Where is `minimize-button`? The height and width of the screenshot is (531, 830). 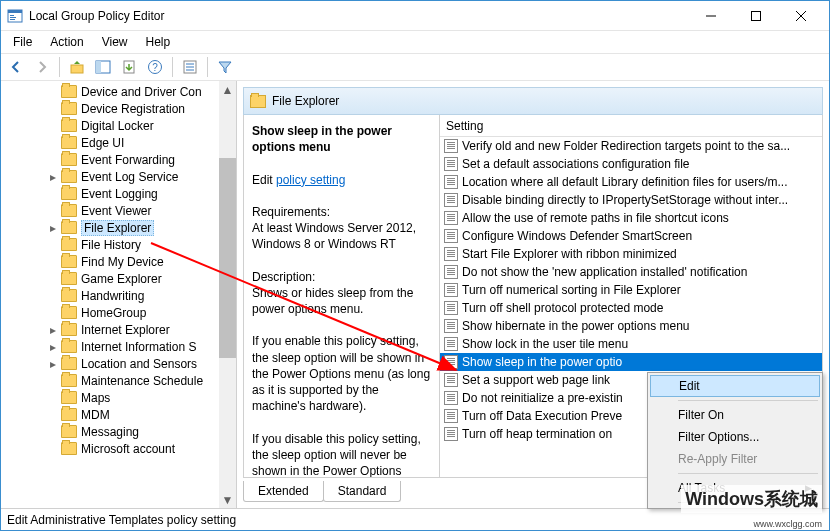 minimize-button is located at coordinates (710, 16).